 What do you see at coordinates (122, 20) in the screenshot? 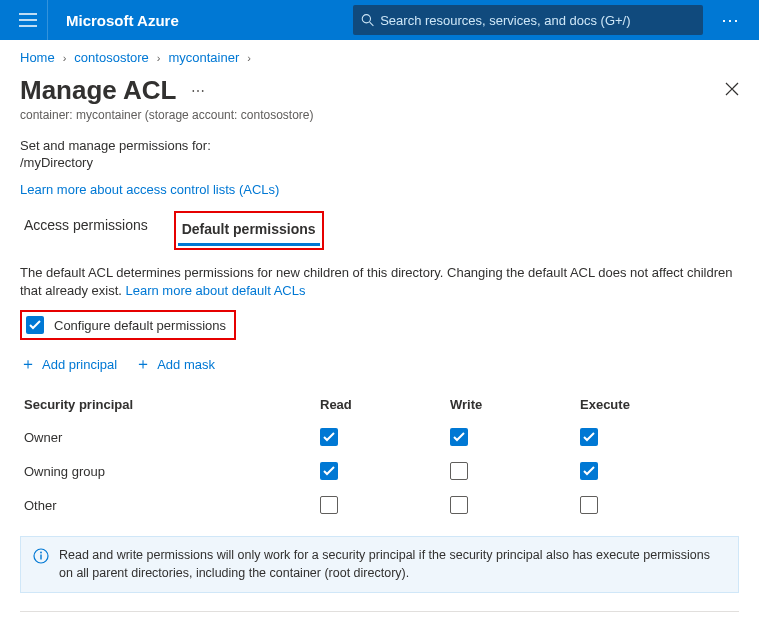
I see `brand-label: Microsoft Azure` at bounding box center [122, 20].